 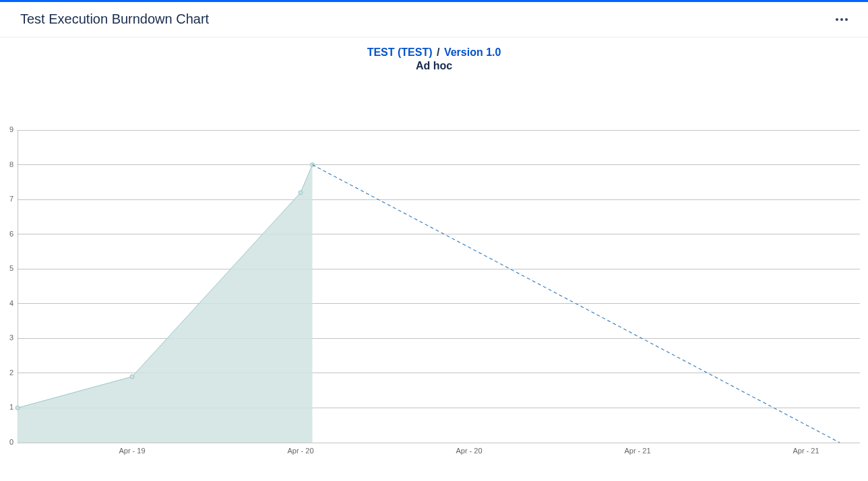 I want to click on breadcrumb: TEST (TEST) / Version 1.0, so click(x=434, y=53).